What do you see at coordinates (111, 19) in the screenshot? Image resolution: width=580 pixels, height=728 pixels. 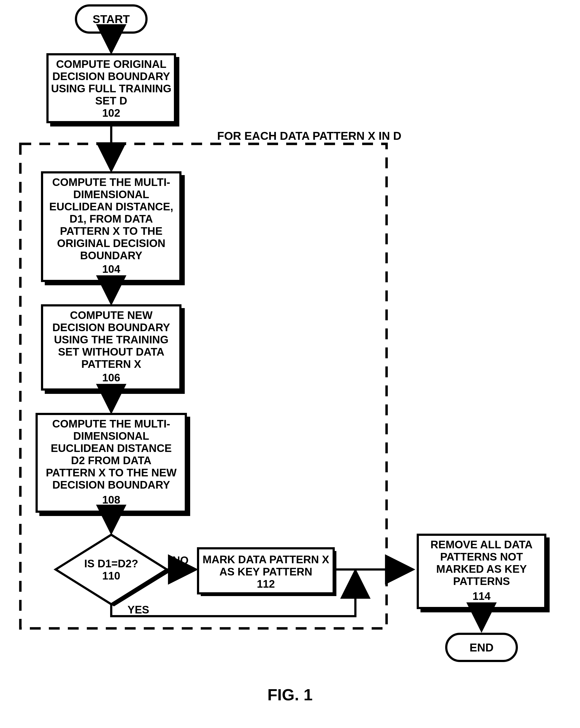 I see `start-label: START` at bounding box center [111, 19].